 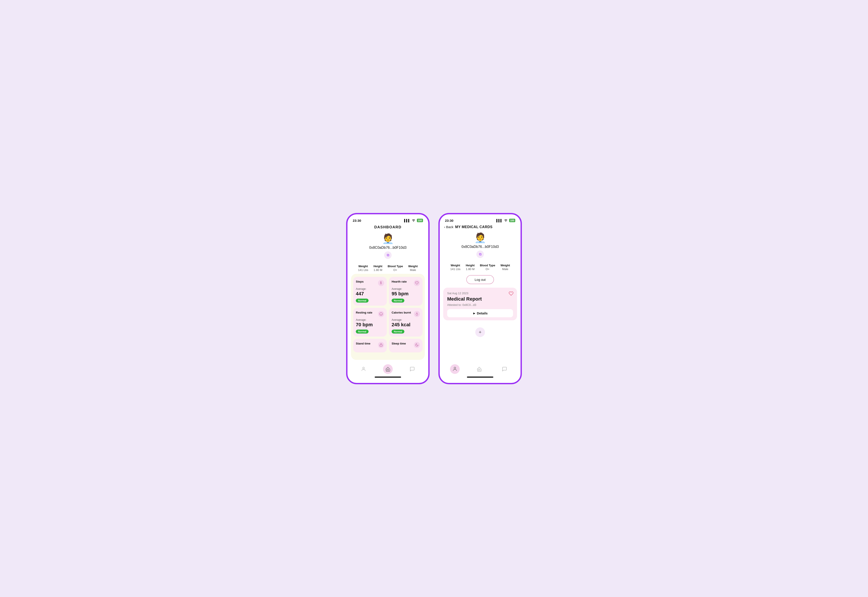 I want to click on med-status-time: 23:30, so click(x=449, y=221).